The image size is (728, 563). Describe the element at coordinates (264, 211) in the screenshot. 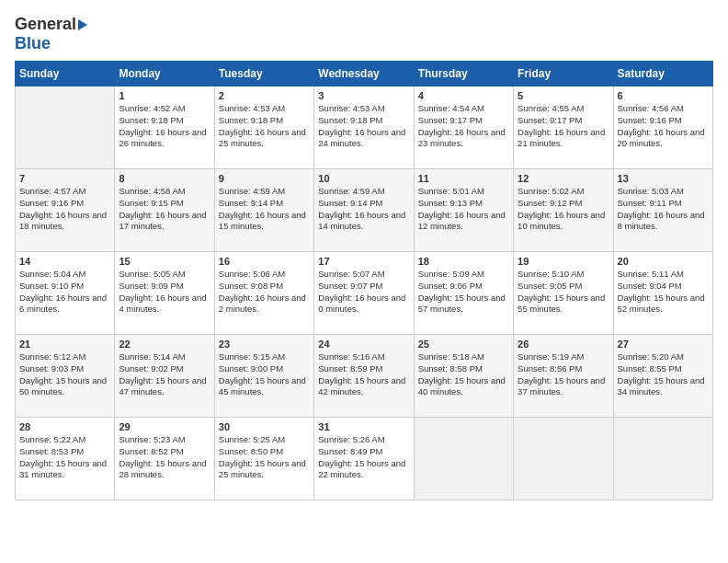

I see `calendar-cell: 9Sunrise: 4:59 AMSunset: 9:14 PMDaylight…` at that location.